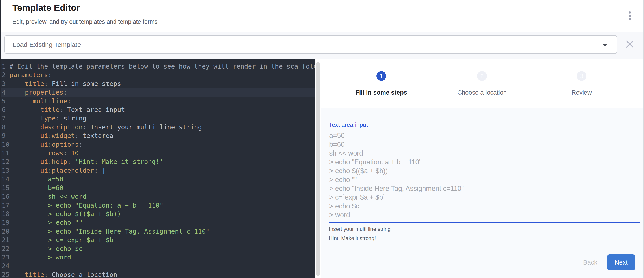 The width and height of the screenshot is (644, 278). Describe the element at coordinates (158, 136) in the screenshot. I see `code-line: 9 ui:widget: textarea` at that location.